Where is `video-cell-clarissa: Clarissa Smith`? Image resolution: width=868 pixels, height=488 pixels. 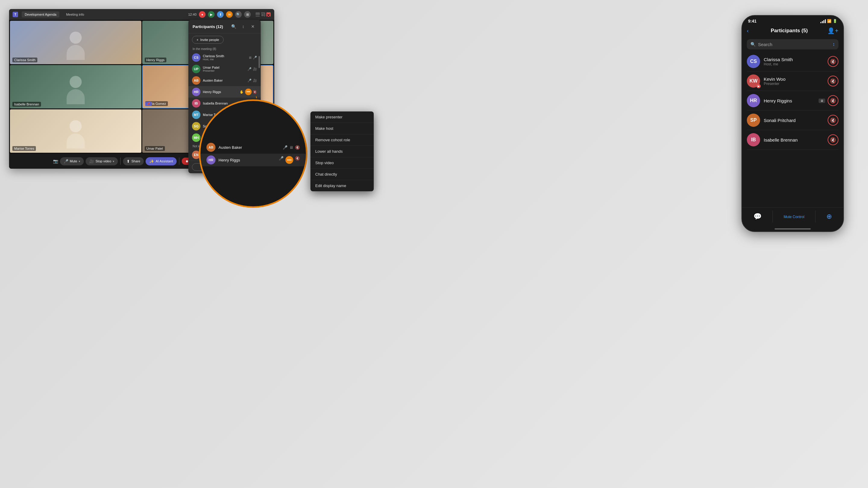
video-cell-clarissa: Clarissa Smith is located at coordinates (75, 42).